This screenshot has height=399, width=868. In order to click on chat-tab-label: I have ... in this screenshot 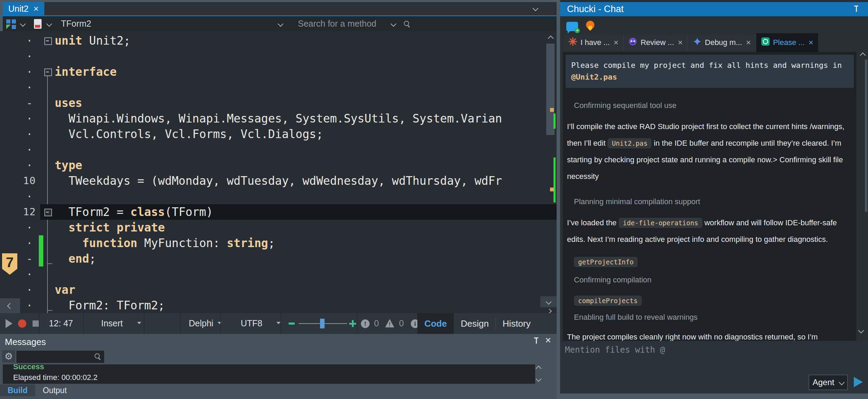, I will do `click(595, 43)`.